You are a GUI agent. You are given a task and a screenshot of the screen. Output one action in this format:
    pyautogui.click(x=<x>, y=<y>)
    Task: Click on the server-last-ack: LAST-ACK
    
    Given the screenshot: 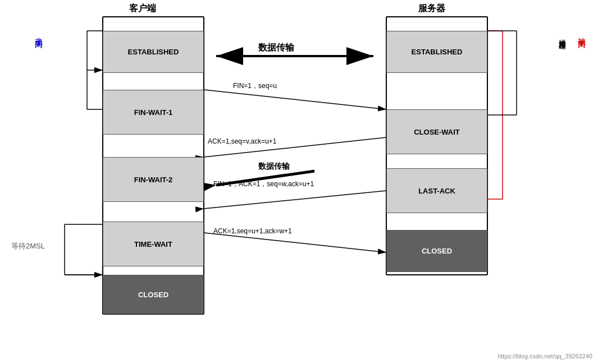 What is the action you would take?
    pyautogui.click(x=437, y=191)
    